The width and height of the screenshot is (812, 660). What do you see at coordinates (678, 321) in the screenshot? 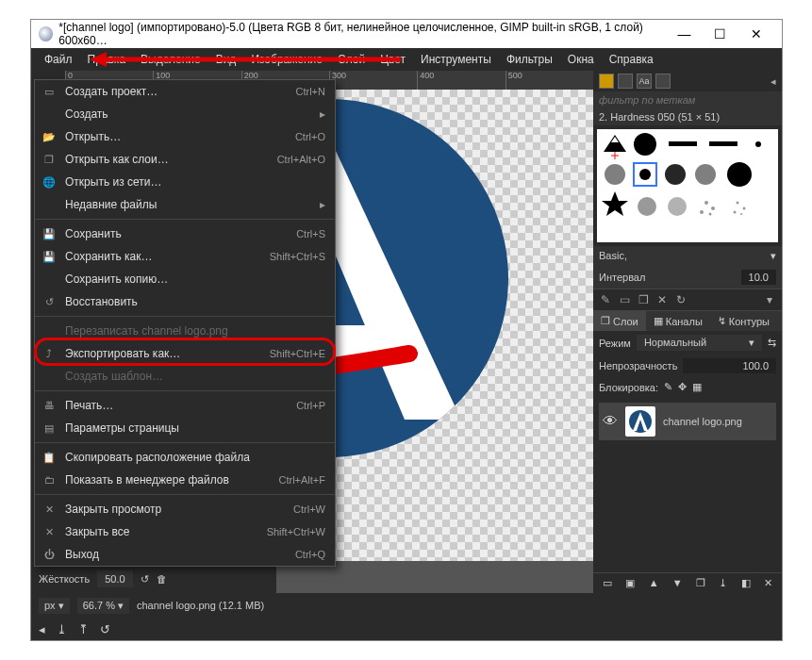
I see `tab-channels: ▦ Каналы` at bounding box center [678, 321].